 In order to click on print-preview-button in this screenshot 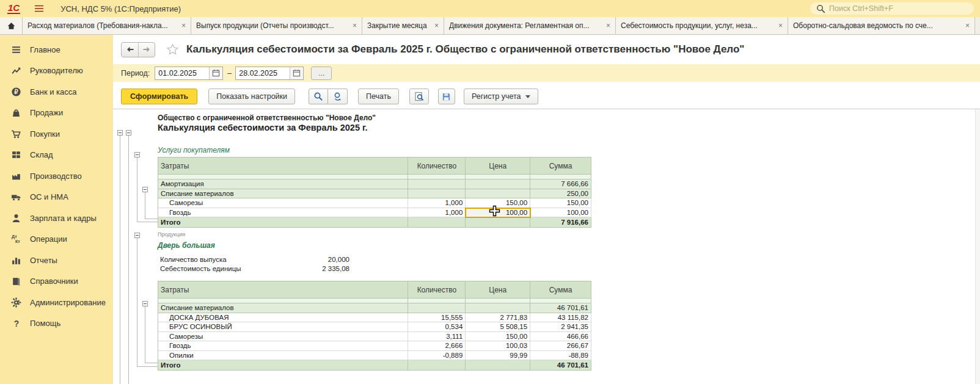, I will do `click(419, 96)`.